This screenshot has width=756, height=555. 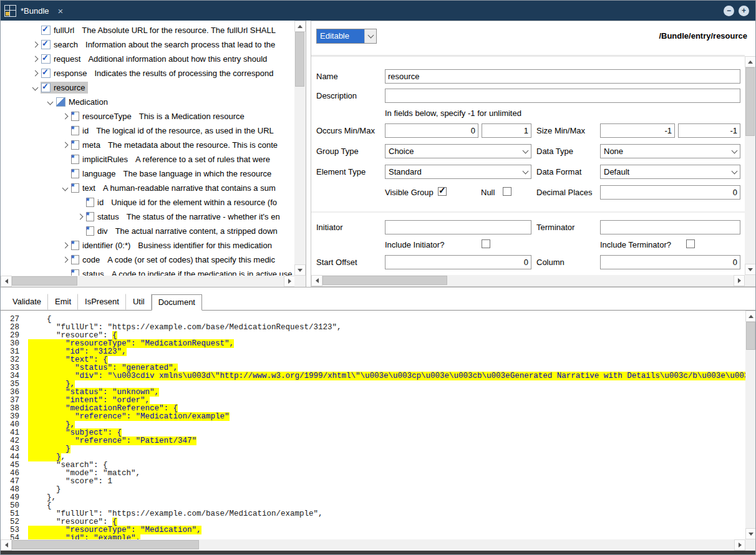 I want to click on tree-item-status: statusThe status of the narrative - whet…, so click(x=147, y=217).